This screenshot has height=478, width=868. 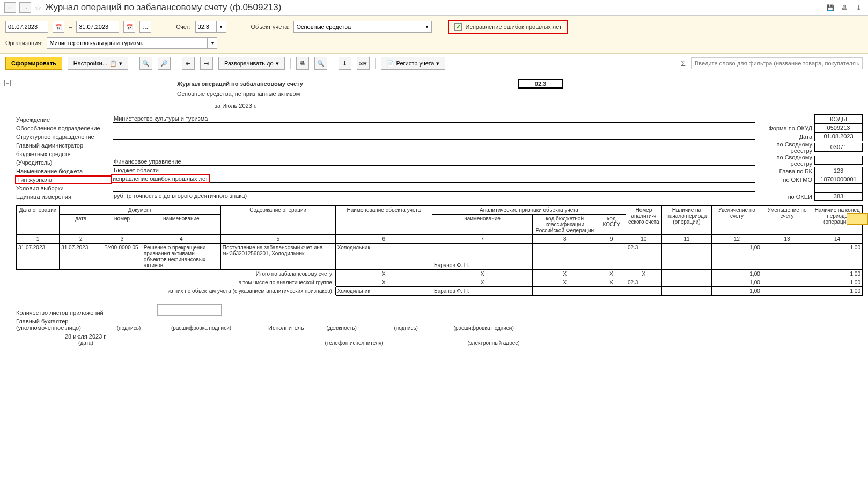 I want to click on date-to-cal-icon: 📅, so click(x=129, y=27).